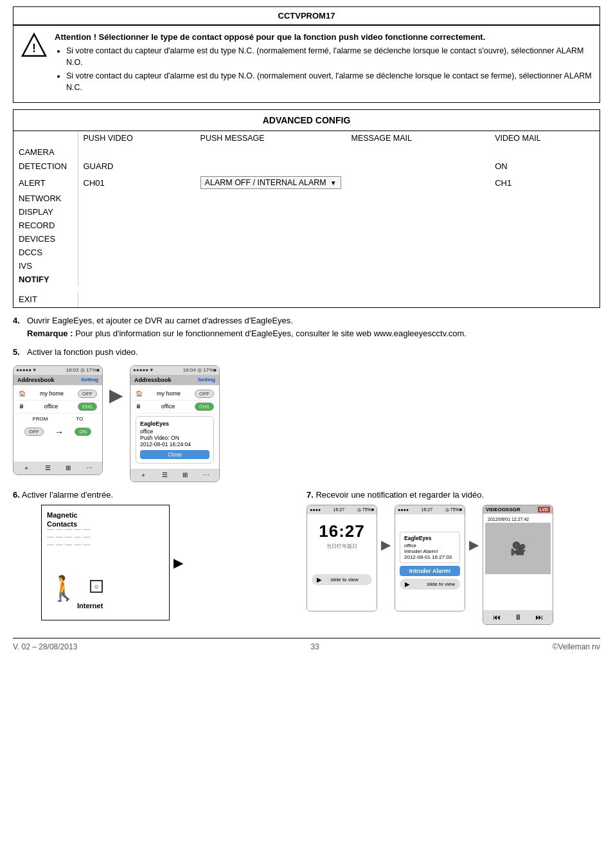 This screenshot has width=613, height=868. I want to click on phone2-nav-btn: Setting, so click(207, 379).